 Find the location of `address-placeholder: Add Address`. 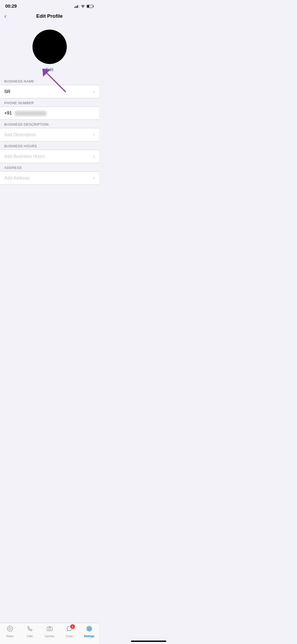

address-placeholder: Add Address is located at coordinates (17, 178).